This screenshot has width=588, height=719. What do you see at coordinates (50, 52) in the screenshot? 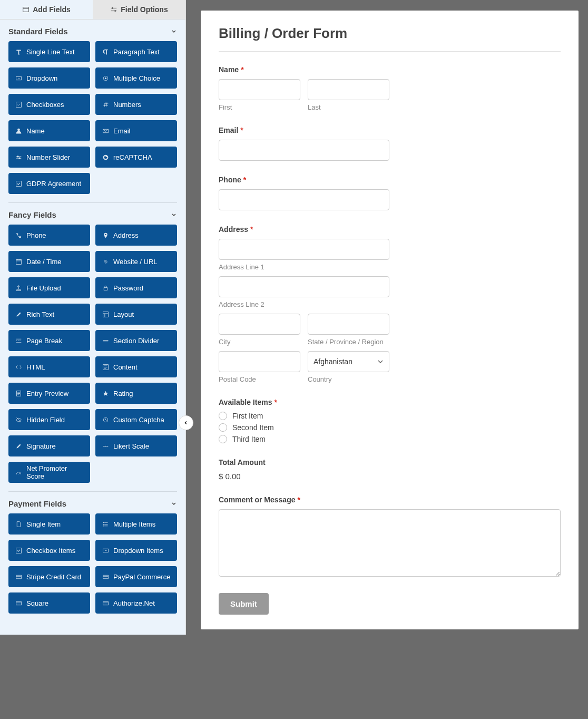
I see `field-single-line-text: Single Line Text` at bounding box center [50, 52].